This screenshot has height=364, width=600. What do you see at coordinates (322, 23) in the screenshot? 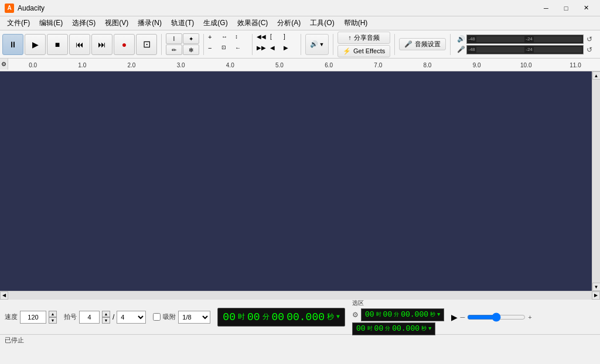
I see `menu-tools: 工具(O)` at bounding box center [322, 23].